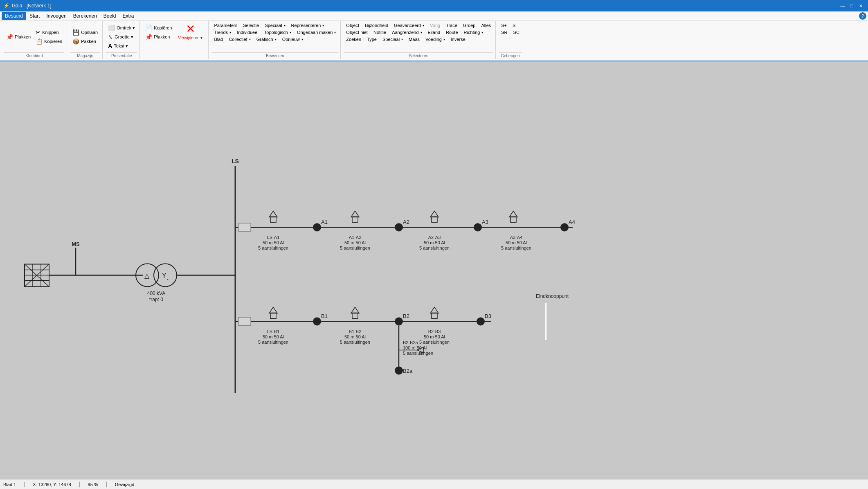 Image resolution: width=868 pixels, height=489 pixels. I want to click on grafisch-button: Grafisch, so click(267, 39).